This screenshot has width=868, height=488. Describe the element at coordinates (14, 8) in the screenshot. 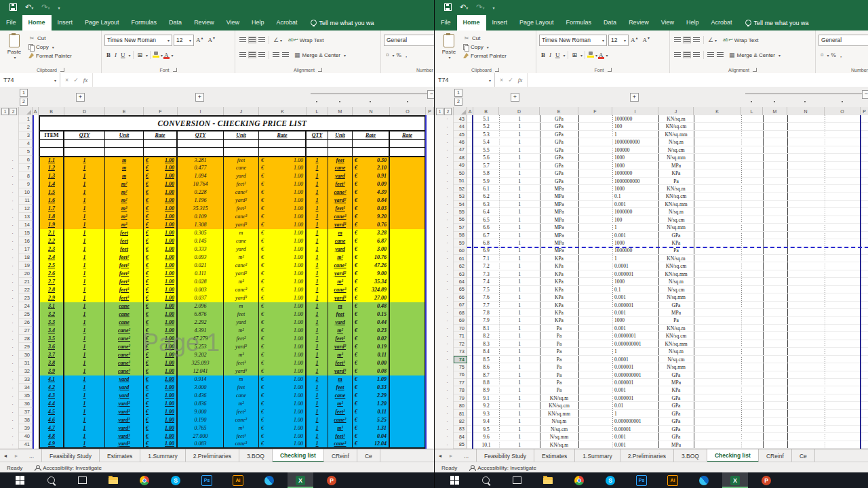

I see `save-icon` at that location.